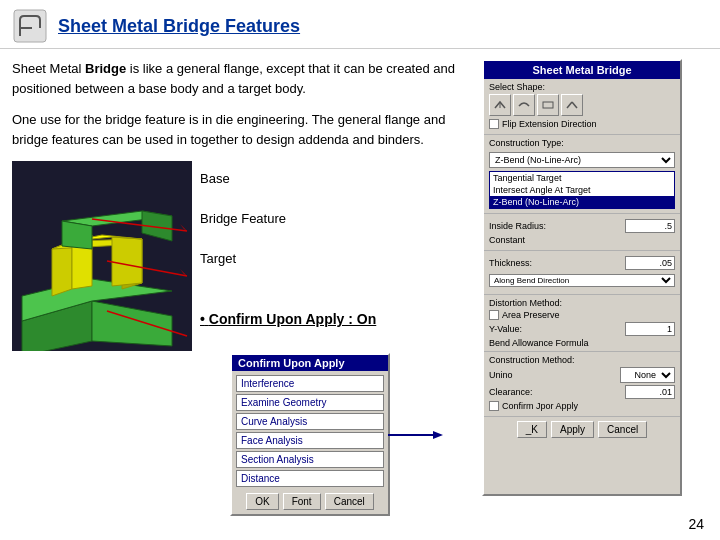 The height and width of the screenshot is (540, 720). What do you see at coordinates (310, 363) in the screenshot?
I see `confirm-dialog-title: Confirm Upon Apply` at bounding box center [310, 363].